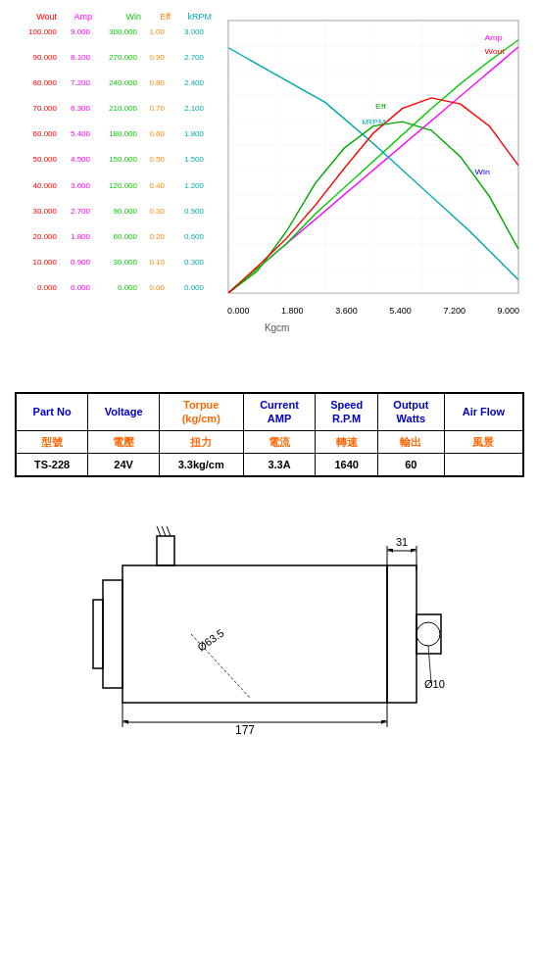  I want to click on x-axis-label: Kgcm, so click(277, 327).